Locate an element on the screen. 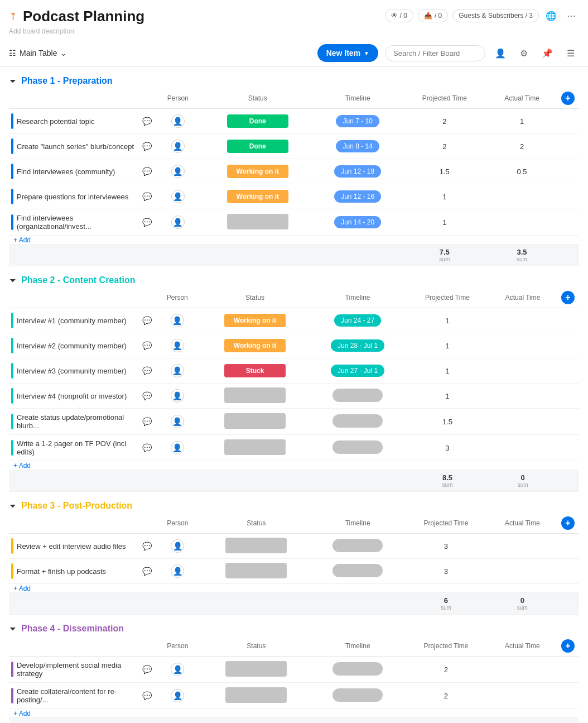  eyeball-count-pill: 👁 / 0 is located at coordinates (399, 16).